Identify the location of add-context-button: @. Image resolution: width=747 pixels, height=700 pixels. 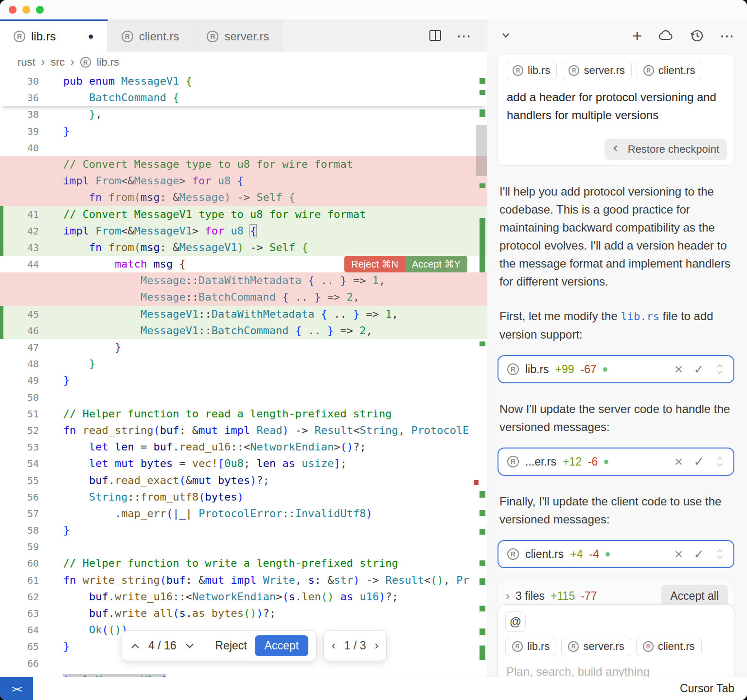
(516, 622).